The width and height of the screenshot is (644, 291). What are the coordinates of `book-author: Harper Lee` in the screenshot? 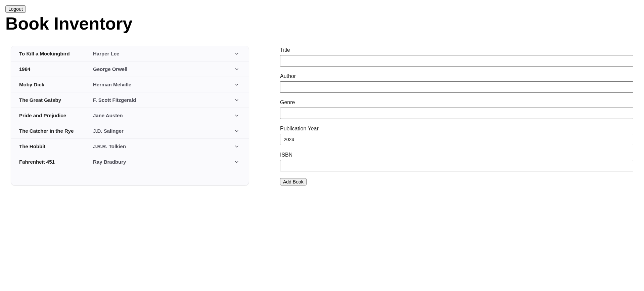 It's located at (163, 54).